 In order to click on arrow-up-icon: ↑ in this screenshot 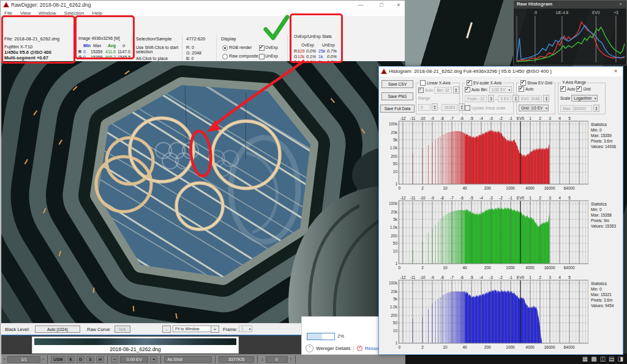, I will do `click(291, 360)`.